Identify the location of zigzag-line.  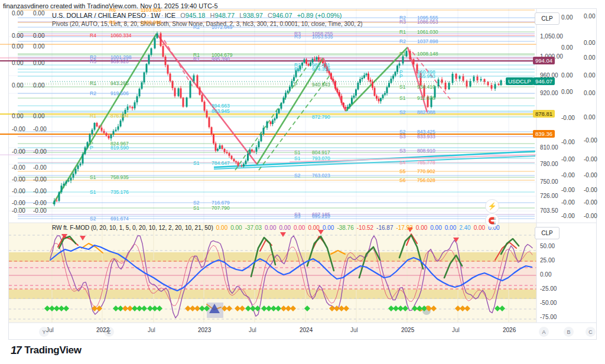
(207, 99).